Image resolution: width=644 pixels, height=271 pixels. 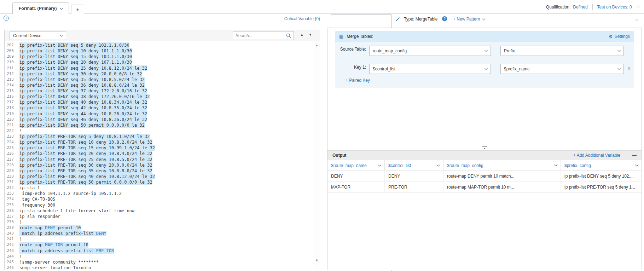 I want to click on code-line: 224ip prefix-list PRE-TOR seq 10 deny 10…, so click(x=159, y=142).